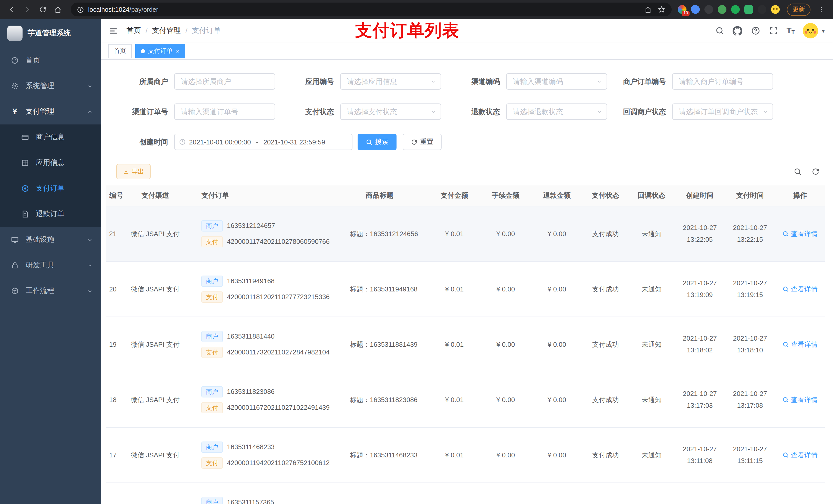 The width and height of the screenshot is (833, 504). What do you see at coordinates (51, 189) in the screenshot?
I see `sidebar-item-pay-order: 支付订单` at bounding box center [51, 189].